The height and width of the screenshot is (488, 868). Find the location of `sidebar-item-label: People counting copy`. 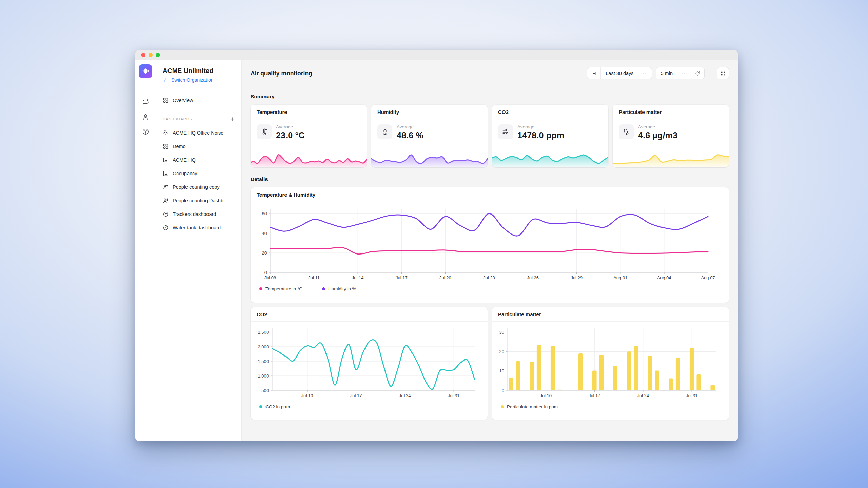

sidebar-item-label: People counting copy is located at coordinates (196, 187).